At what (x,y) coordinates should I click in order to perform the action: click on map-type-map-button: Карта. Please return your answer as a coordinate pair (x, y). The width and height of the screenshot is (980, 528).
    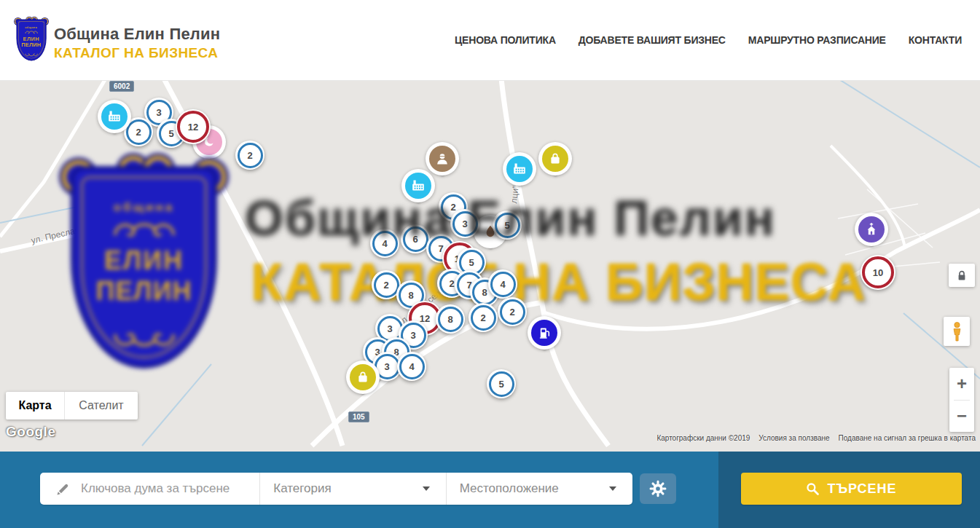
    Looking at the image, I should click on (35, 406).